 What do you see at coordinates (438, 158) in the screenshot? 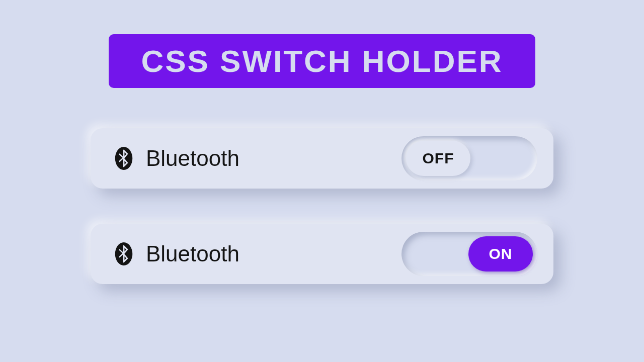
I see `toggle-knob-off: OFF` at bounding box center [438, 158].